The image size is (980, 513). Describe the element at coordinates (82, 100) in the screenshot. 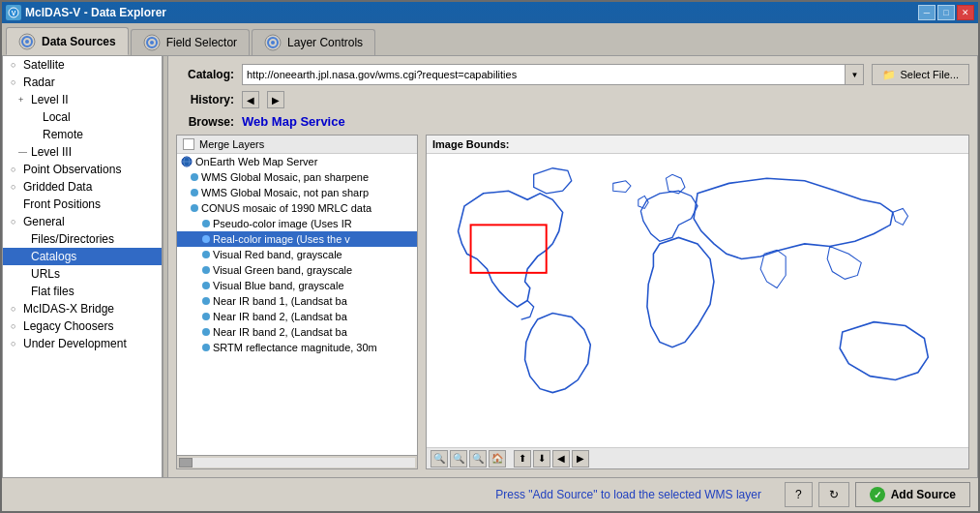

I see `tree-item-level2: + Level II` at that location.